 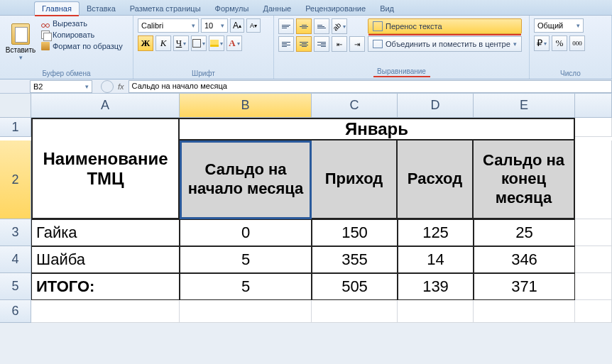 I want to click on paste-button: Вставить ▾, so click(x=21, y=42).